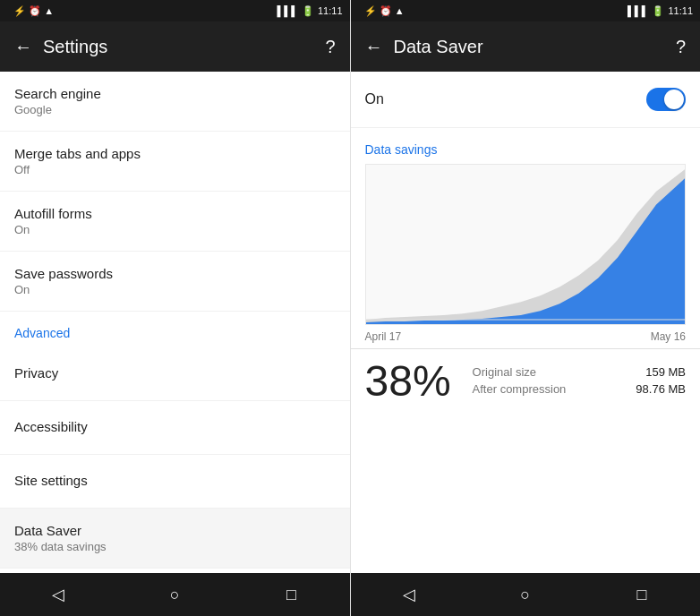  I want to click on back-button-left: ←, so click(23, 47).